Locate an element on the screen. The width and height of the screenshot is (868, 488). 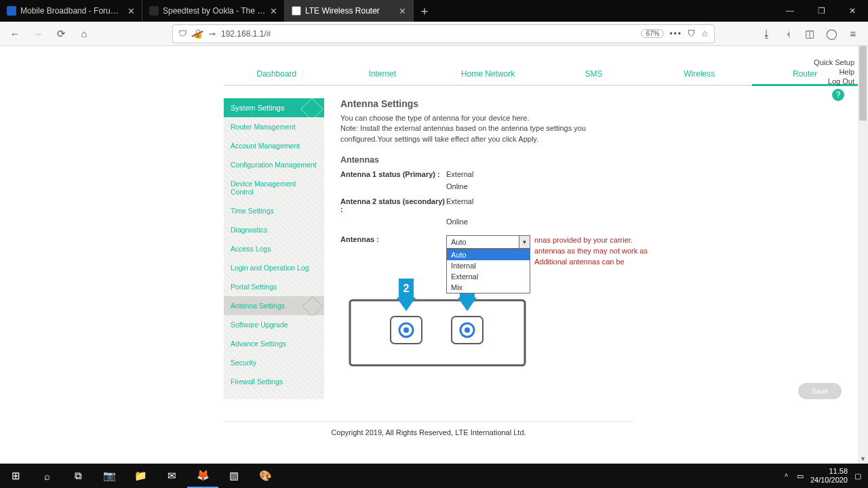
link-help: Help is located at coordinates (834, 72).